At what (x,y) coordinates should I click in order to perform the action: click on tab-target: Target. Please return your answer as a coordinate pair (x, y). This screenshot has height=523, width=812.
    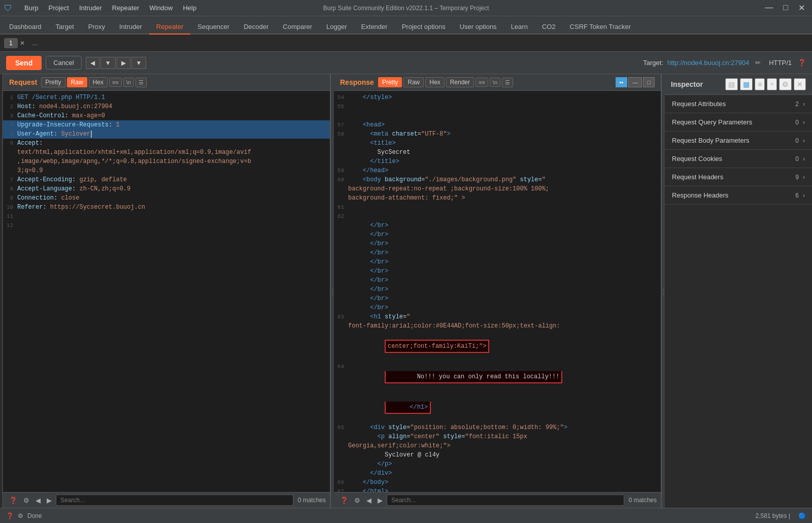
    Looking at the image, I should click on (65, 27).